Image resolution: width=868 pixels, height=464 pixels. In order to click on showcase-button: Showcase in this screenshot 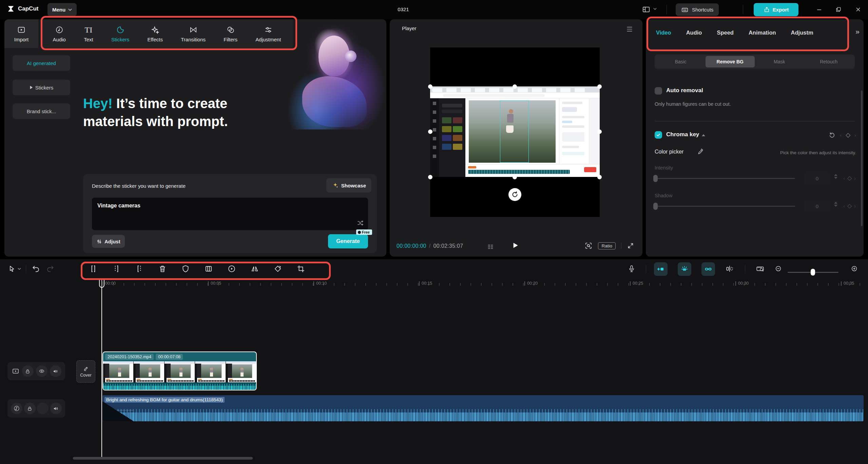, I will do `click(349, 185)`.